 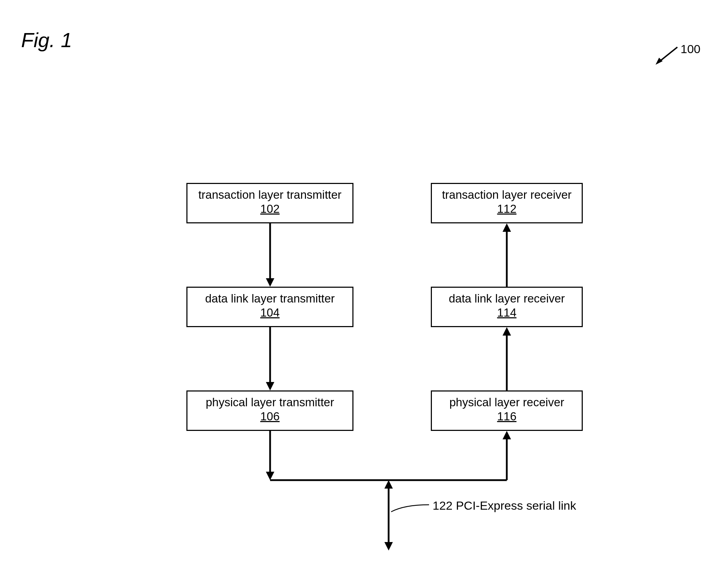 What do you see at coordinates (506, 416) in the screenshot?
I see `box-number: 116` at bounding box center [506, 416].